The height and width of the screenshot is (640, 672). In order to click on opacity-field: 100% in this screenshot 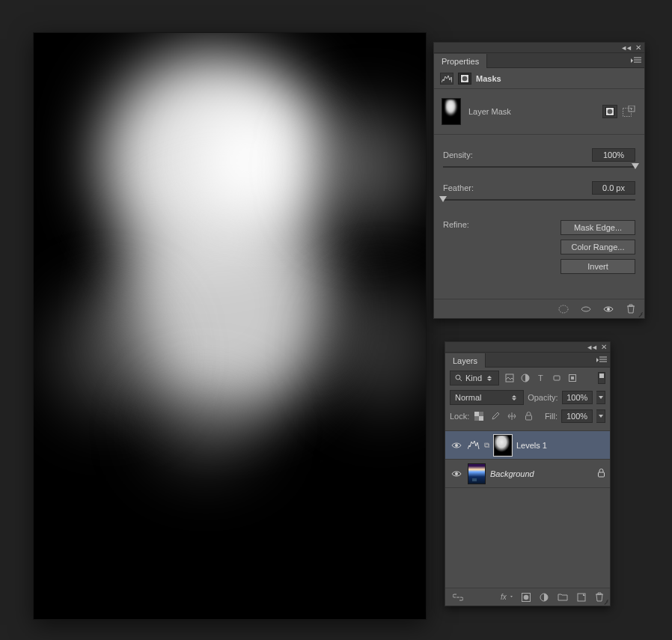, I will do `click(578, 397)`.